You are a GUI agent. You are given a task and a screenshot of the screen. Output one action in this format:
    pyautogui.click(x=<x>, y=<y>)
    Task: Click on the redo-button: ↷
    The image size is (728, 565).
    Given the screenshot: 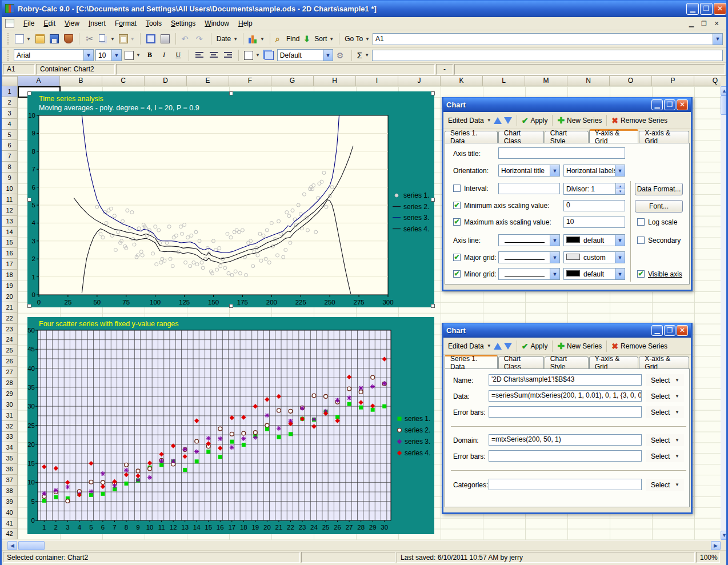 What is the action you would take?
    pyautogui.click(x=201, y=39)
    